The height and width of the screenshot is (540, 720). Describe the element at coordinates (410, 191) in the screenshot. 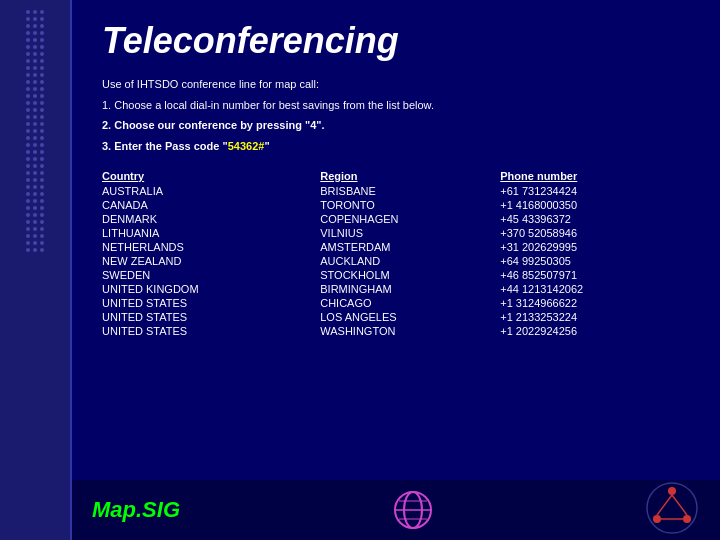

I see `region-cell: BRISBANE` at that location.